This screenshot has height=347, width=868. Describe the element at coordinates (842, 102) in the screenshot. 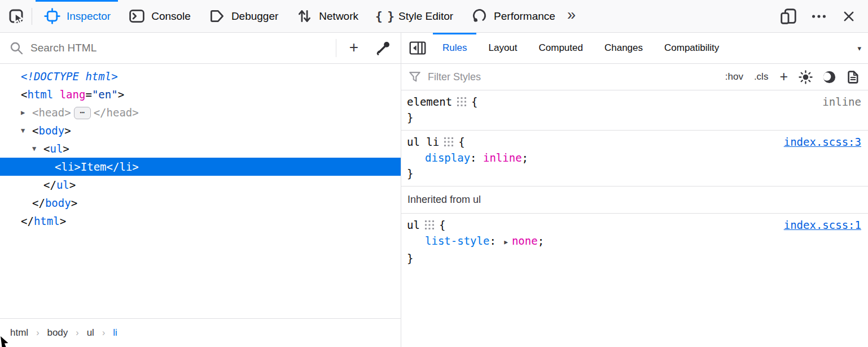

I see `rule-location: inline` at that location.